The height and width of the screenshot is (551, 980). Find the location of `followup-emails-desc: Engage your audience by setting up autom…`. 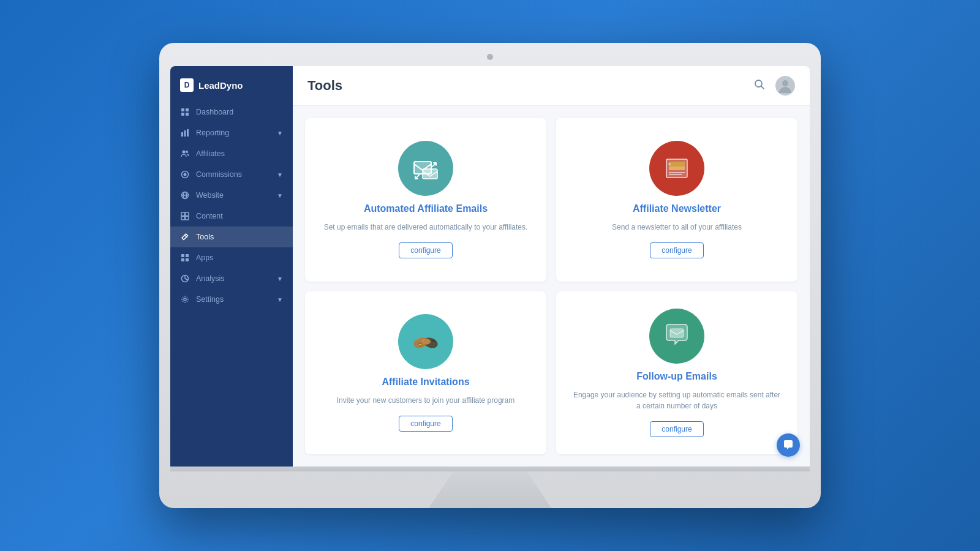

followup-emails-desc: Engage your audience by setting up autom… is located at coordinates (677, 400).